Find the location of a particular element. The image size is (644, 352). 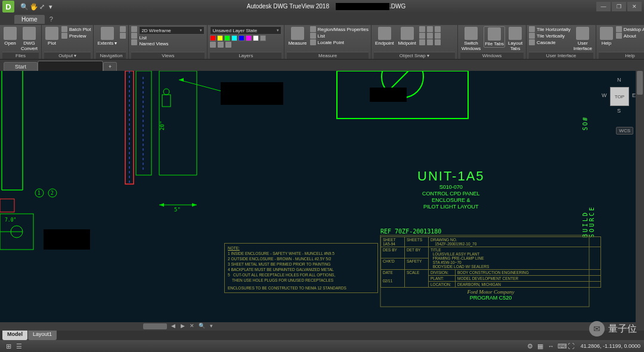

viewcube-north: N is located at coordinates (619, 80).